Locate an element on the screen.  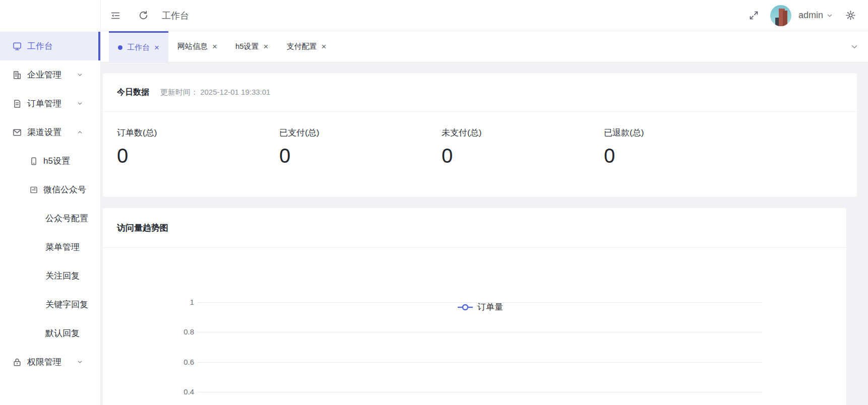
stat-item: 已支付(总)0 is located at coordinates (360, 147).